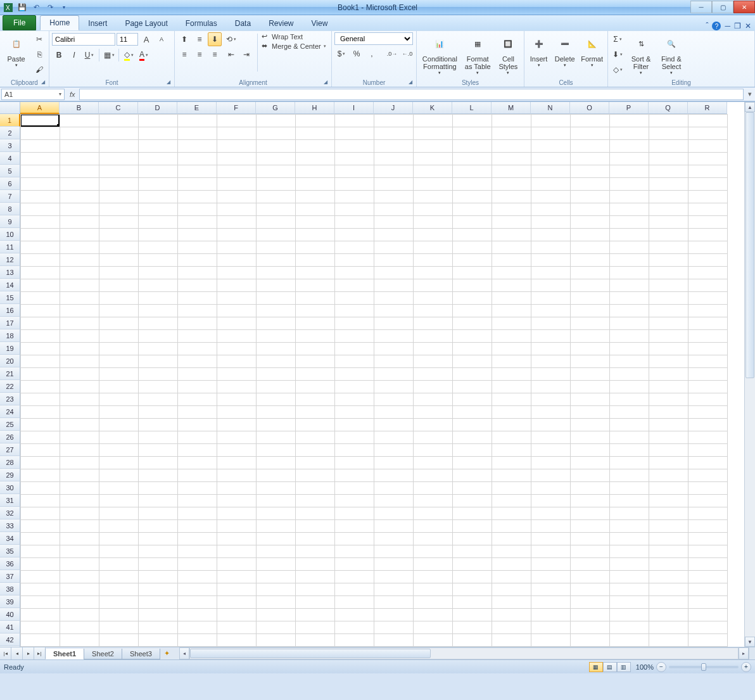  What do you see at coordinates (10, 209) in the screenshot?
I see `row-header-8: 8` at bounding box center [10, 209].